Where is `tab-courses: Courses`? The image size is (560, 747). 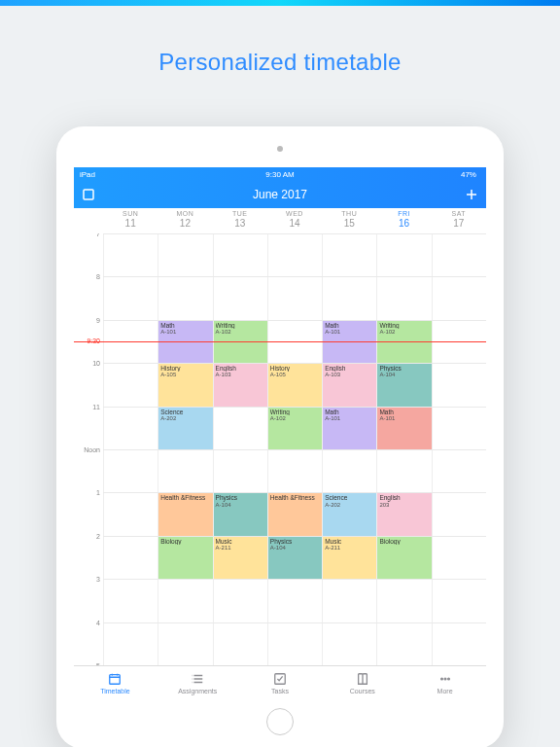 tab-courses: Courses is located at coordinates (362, 683).